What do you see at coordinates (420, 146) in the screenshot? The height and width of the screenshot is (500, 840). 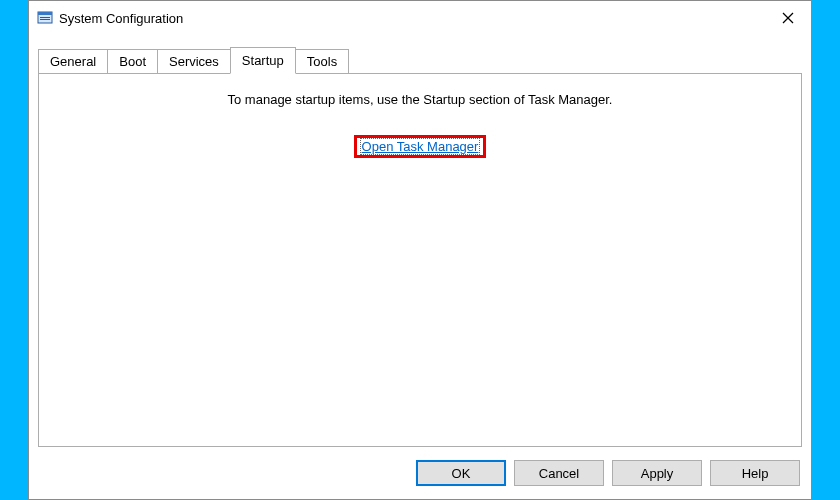 I see `link-wrapper: Open Task Manager` at bounding box center [420, 146].